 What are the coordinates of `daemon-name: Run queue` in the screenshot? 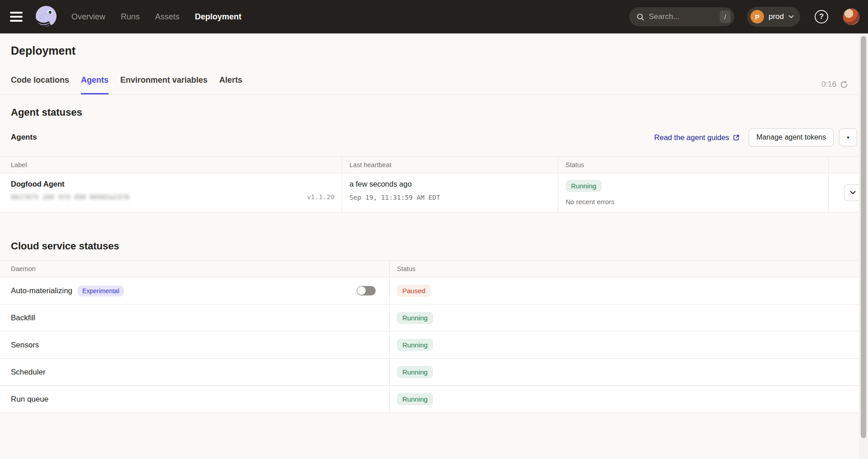 It's located at (30, 399).